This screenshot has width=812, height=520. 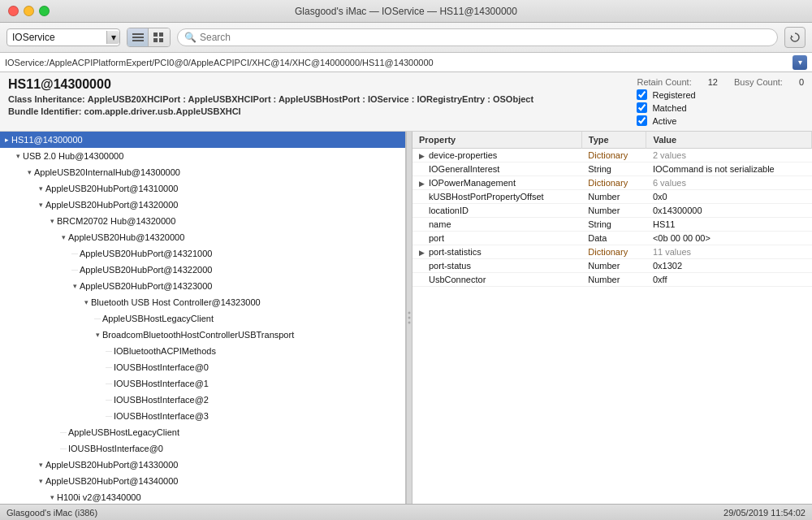 I want to click on tree-item: ▾AppleUSB20Hub@14320000, so click(x=203, y=237).